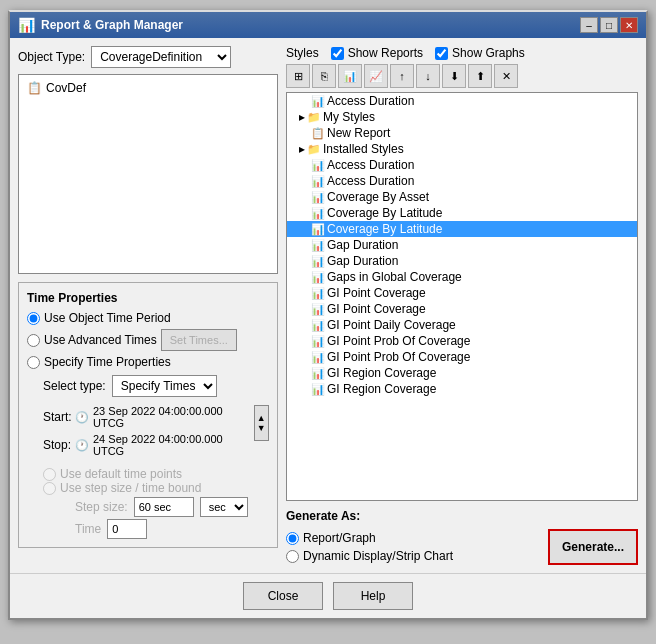 This screenshot has width=656, height=644. Describe the element at coordinates (376, 293) in the screenshot. I see `tree-item-label: GI Point Coverage` at that location.